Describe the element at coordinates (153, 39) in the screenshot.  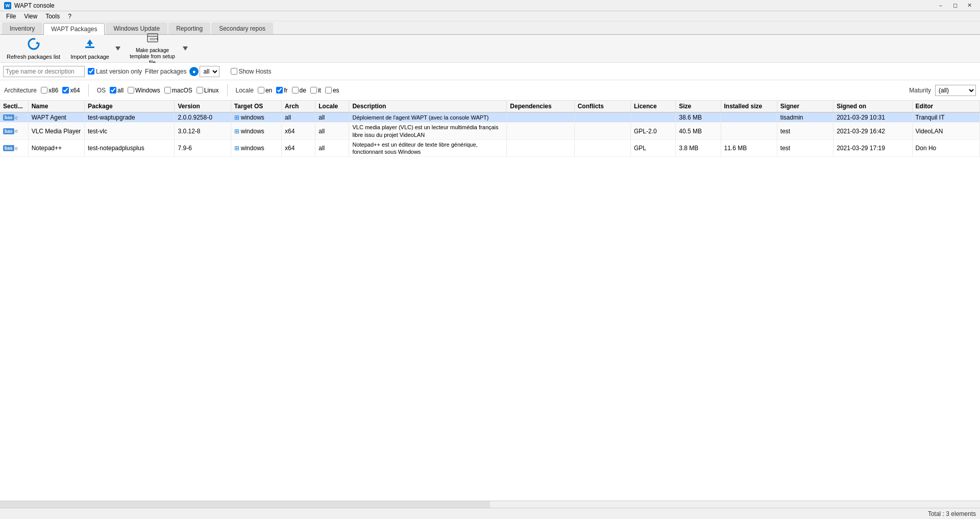
I see `make-icon` at that location.